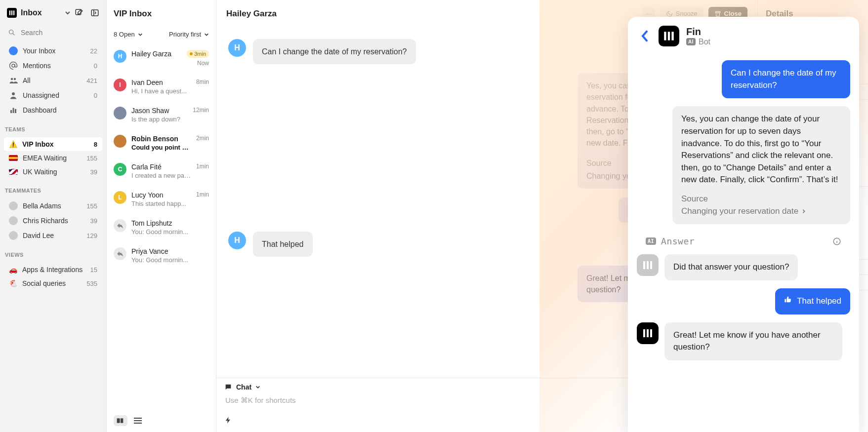 The height and width of the screenshot is (432, 868). Describe the element at coordinates (53, 253) in the screenshot. I see `views-heading: VIEWS` at that location.